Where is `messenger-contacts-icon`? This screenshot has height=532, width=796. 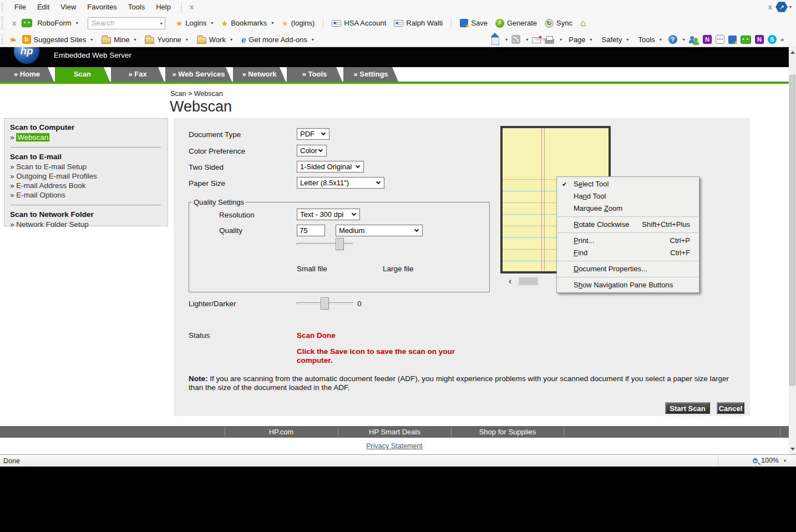 messenger-contacts-icon is located at coordinates (694, 40).